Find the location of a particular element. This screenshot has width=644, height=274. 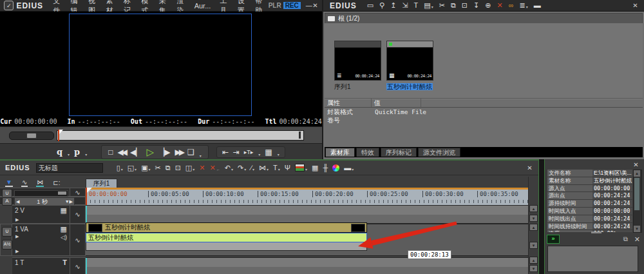

bin-item-sequence: ≣ 00:00:24:24 序列1 is located at coordinates (358, 66).